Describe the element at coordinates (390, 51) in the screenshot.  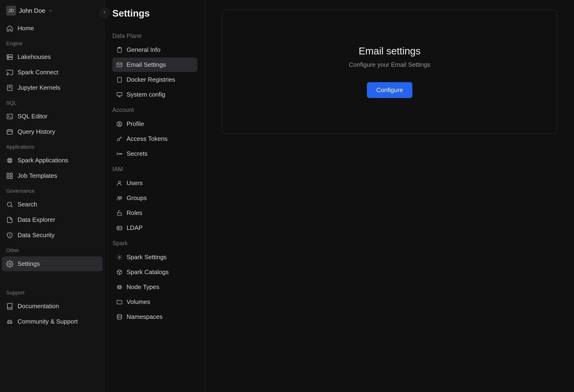
I see `card-title: Email settings` at that location.